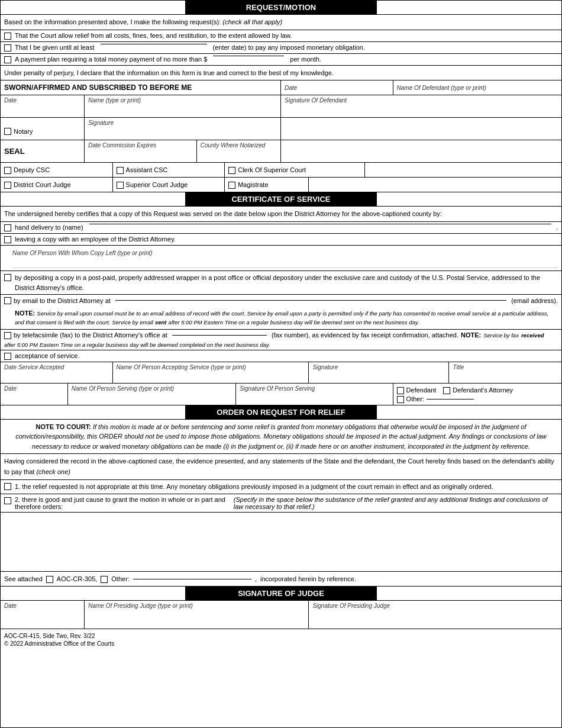 This screenshot has height=728, width=562. What do you see at coordinates (157, 185) in the screenshot?
I see `superior-judge-label: Superior Court Judge` at bounding box center [157, 185].